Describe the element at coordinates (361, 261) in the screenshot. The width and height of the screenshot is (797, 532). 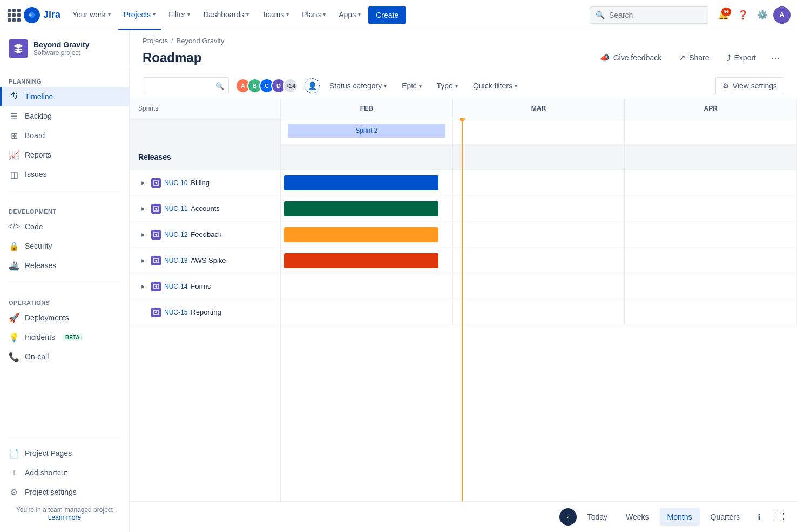
I see `gantt-bar-nuc13` at that location.